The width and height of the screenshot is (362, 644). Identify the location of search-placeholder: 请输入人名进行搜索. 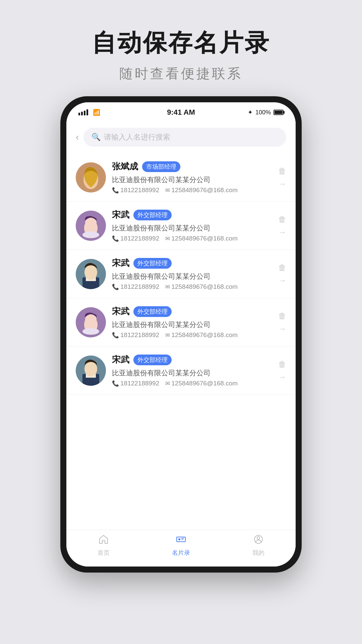
(137, 137).